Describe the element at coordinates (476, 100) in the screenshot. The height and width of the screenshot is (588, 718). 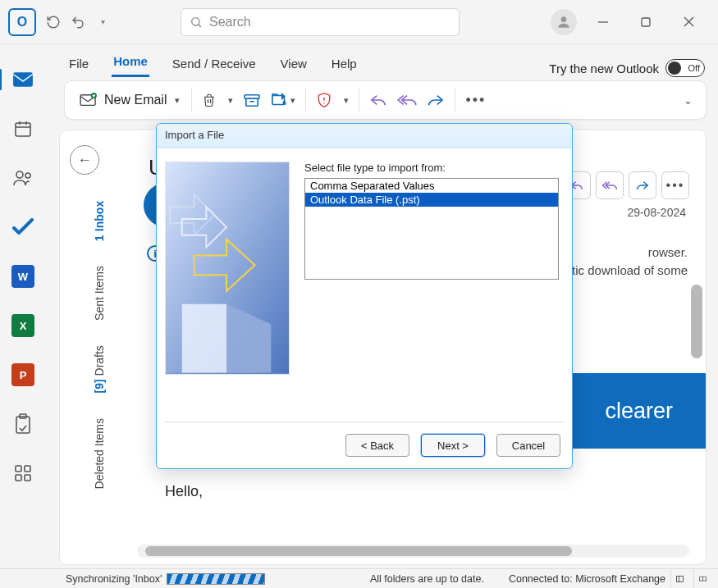
I see `more-commands-button: •••` at that location.